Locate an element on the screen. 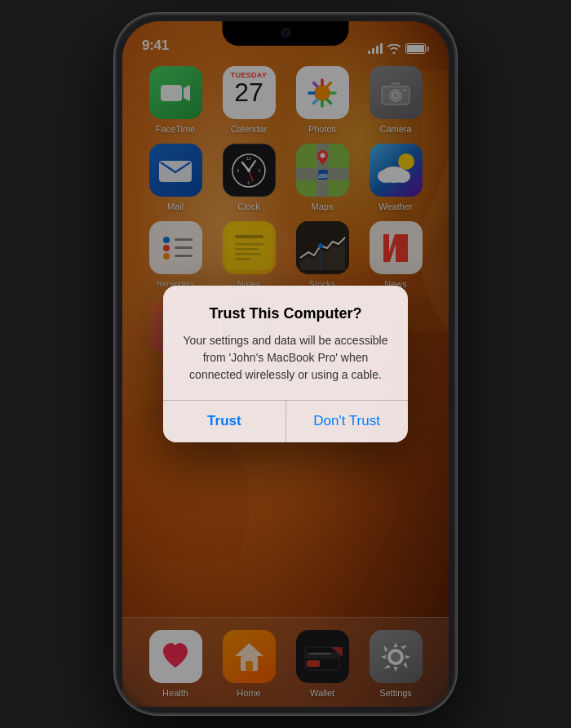 The width and height of the screenshot is (571, 728). volume-down-button is located at coordinates (114, 255).